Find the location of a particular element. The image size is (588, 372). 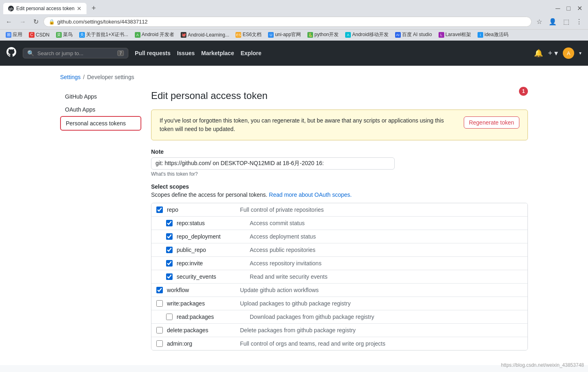

tab-favicon: gh is located at coordinates (11, 9).